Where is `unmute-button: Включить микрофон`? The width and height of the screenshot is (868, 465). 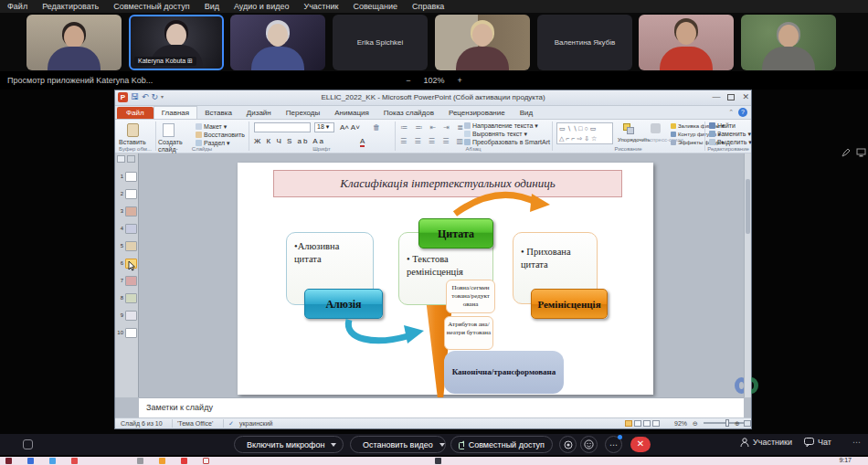 unmute-button: Включить микрофон is located at coordinates (289, 444).